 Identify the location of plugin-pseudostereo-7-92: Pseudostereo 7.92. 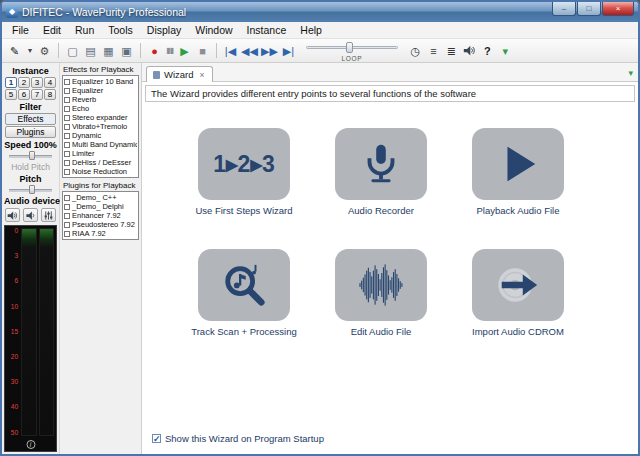
(100, 224).